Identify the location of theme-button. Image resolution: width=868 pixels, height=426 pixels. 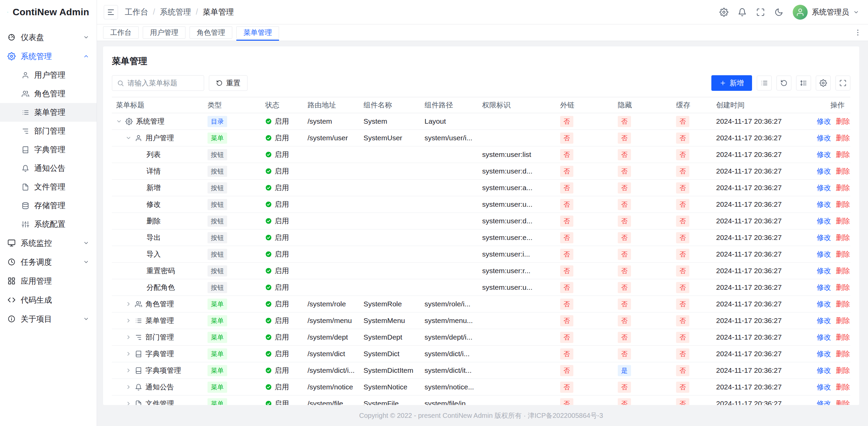
(779, 12).